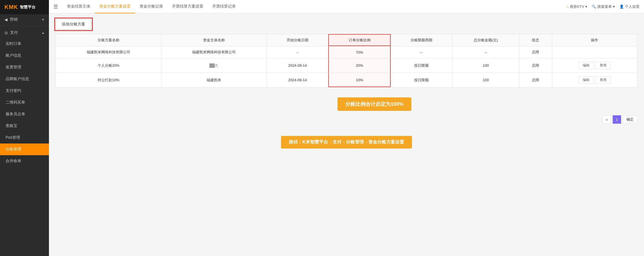 This screenshot has height=256, width=644. I want to click on disable-button-row3: 禁用, so click(603, 80).